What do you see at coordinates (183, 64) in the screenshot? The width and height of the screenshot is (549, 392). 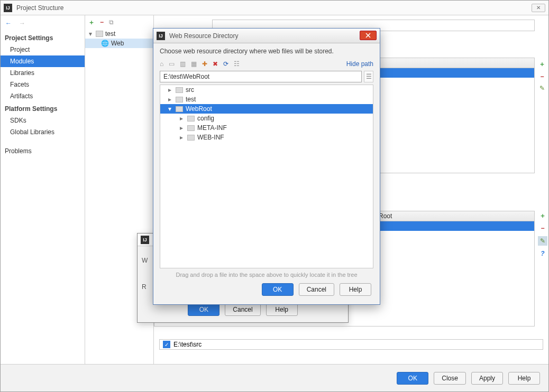 I see `project-icon: ▥` at bounding box center [183, 64].